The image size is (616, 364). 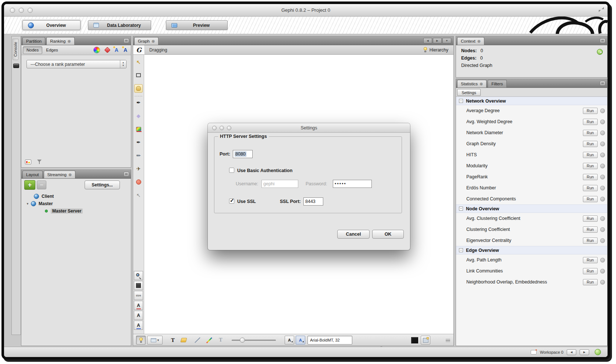 I want to click on center-graph-button, so click(x=138, y=276).